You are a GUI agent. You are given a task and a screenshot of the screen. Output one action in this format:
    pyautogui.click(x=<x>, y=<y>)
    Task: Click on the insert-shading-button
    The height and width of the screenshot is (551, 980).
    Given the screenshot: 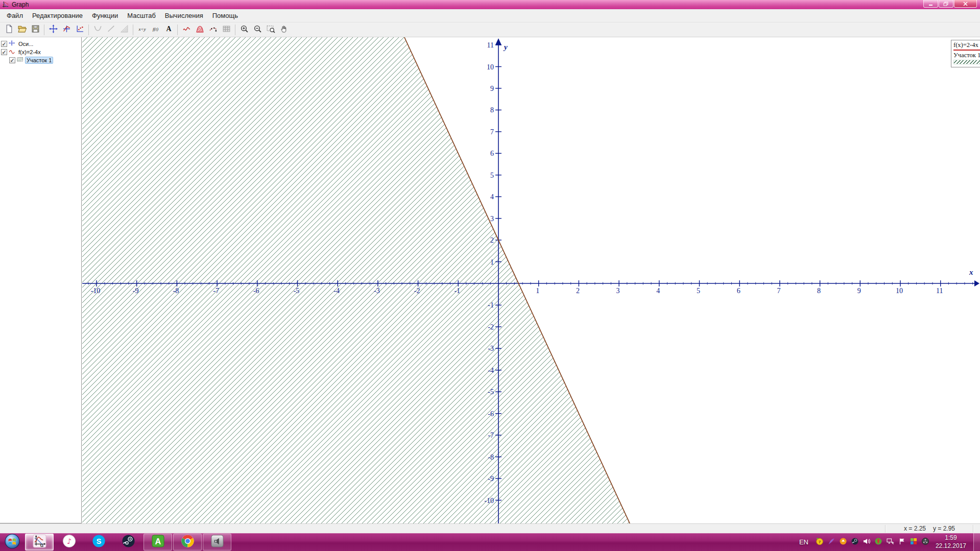 What is the action you would take?
    pyautogui.click(x=200, y=30)
    